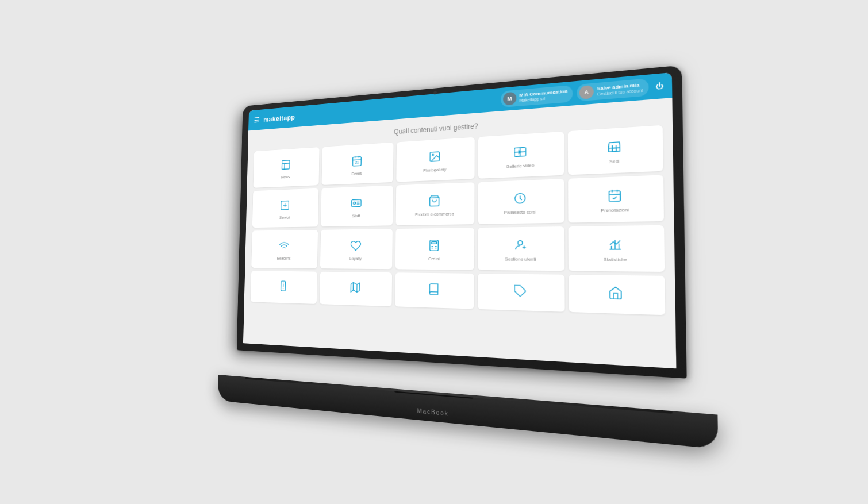 Image resolution: width=868 pixels, height=504 pixels. I want to click on plus-square-icon, so click(285, 206).